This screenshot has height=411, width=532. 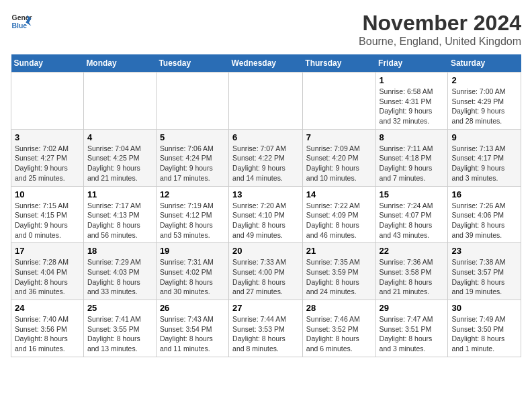 What do you see at coordinates (485, 63) in the screenshot?
I see `weekday-header: Saturday` at bounding box center [485, 63].